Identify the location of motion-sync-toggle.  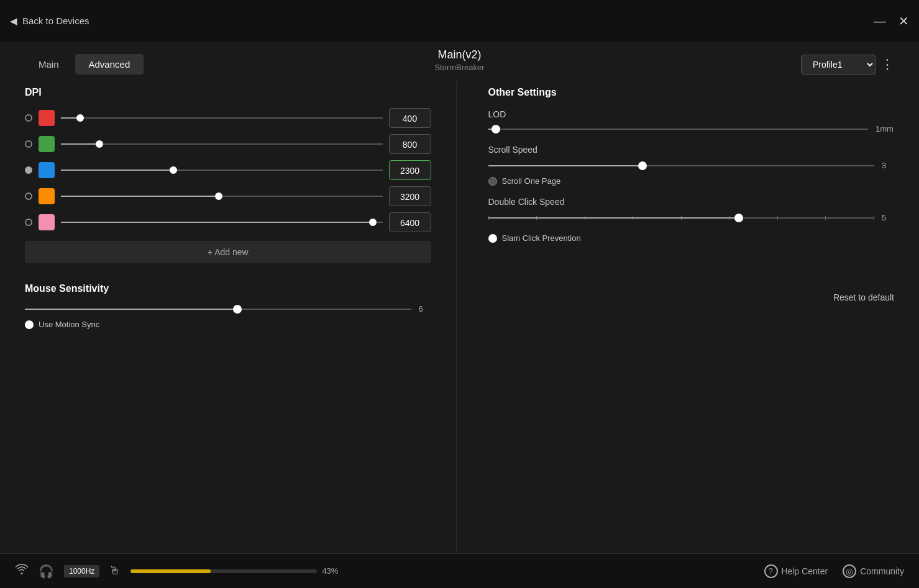
(29, 325).